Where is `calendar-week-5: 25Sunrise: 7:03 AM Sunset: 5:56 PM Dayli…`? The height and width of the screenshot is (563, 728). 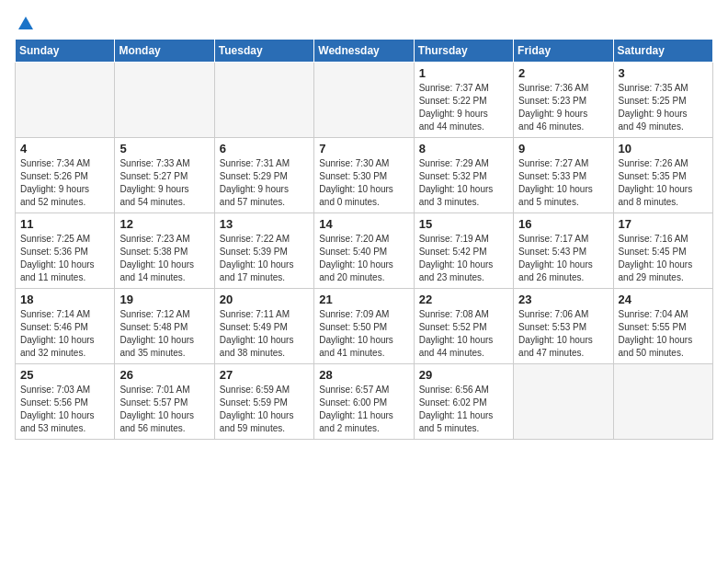 calendar-week-5: 25Sunrise: 7:03 AM Sunset: 5:56 PM Dayli… is located at coordinates (364, 402).